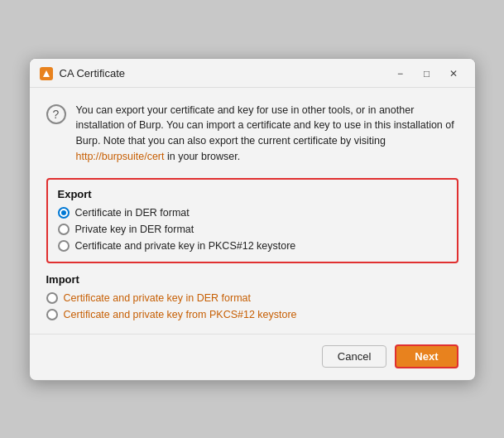  What do you see at coordinates (252, 213) in the screenshot?
I see `export-option-1: Certificate in DER format` at bounding box center [252, 213].